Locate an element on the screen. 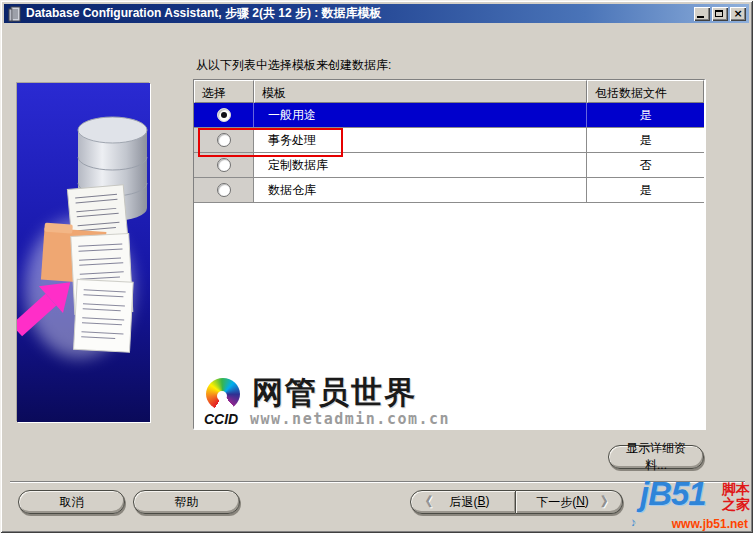 This screenshot has width=753, height=533. jb51-url: www.jb51.net is located at coordinates (710, 524).